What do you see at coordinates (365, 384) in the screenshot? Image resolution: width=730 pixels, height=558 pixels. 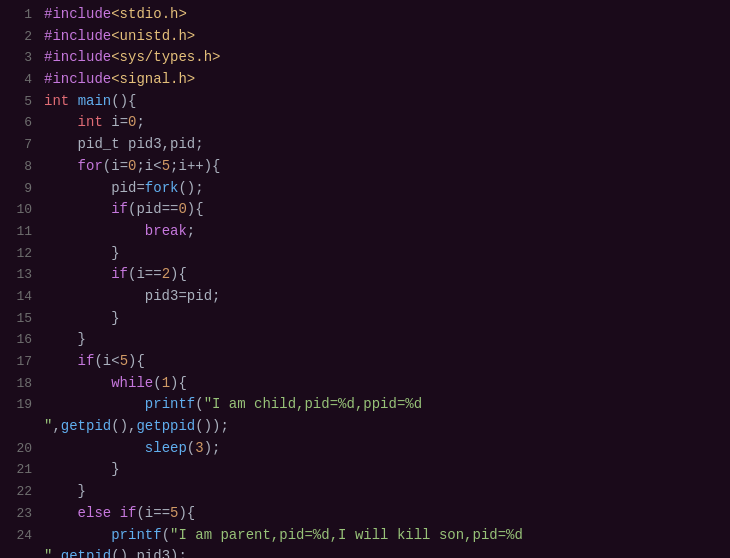 I see `code-line: 18 while(1){` at bounding box center [365, 384].